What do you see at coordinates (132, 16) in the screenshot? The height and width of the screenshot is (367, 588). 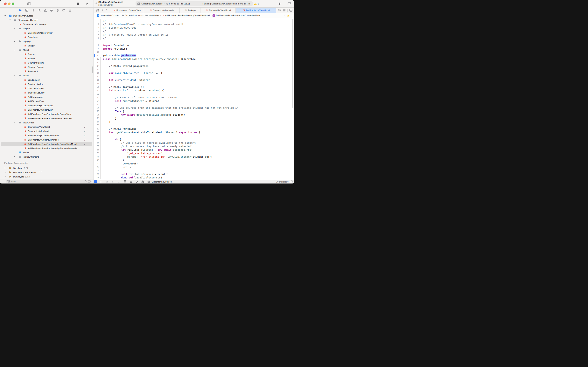 I see `breadcrumb-item: StudentsAndCourse` at bounding box center [132, 16].